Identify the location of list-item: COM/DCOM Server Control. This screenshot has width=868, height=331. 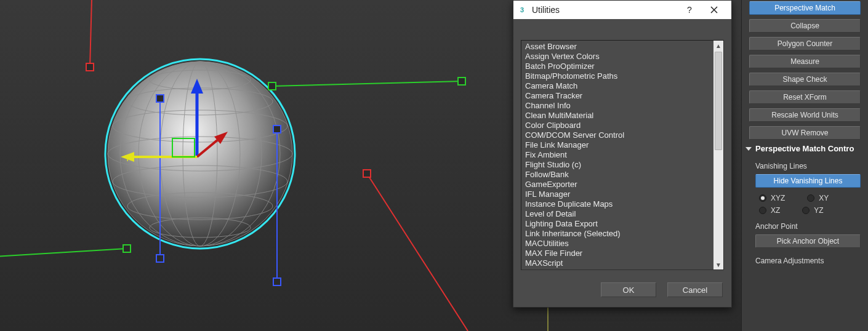
(617, 135).